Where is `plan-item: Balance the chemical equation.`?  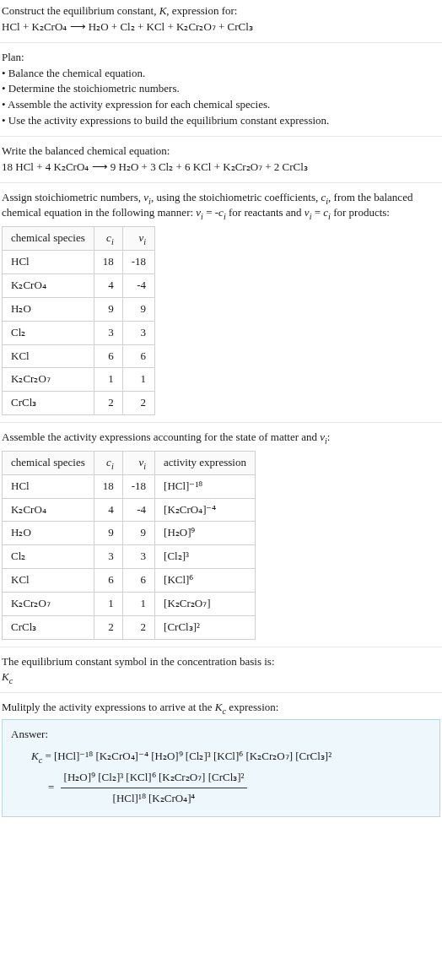 plan-item: Balance the chemical equation. is located at coordinates (221, 74).